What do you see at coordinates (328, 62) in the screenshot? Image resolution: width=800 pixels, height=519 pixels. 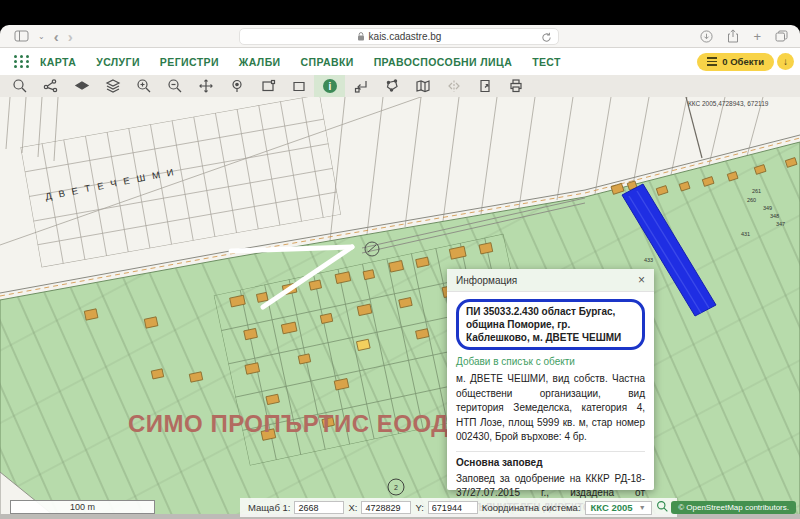 I see `nav-item-spravki: СПРАВКИ` at bounding box center [328, 62].